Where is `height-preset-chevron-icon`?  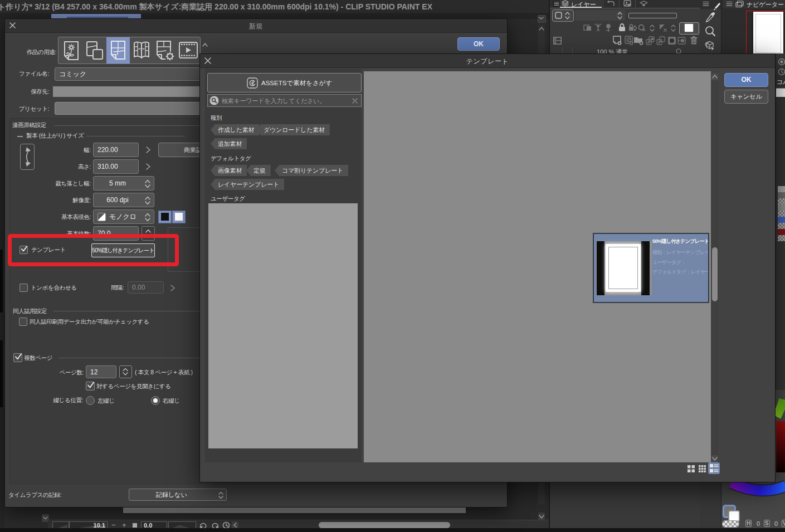
height-preset-chevron-icon is located at coordinates (148, 167).